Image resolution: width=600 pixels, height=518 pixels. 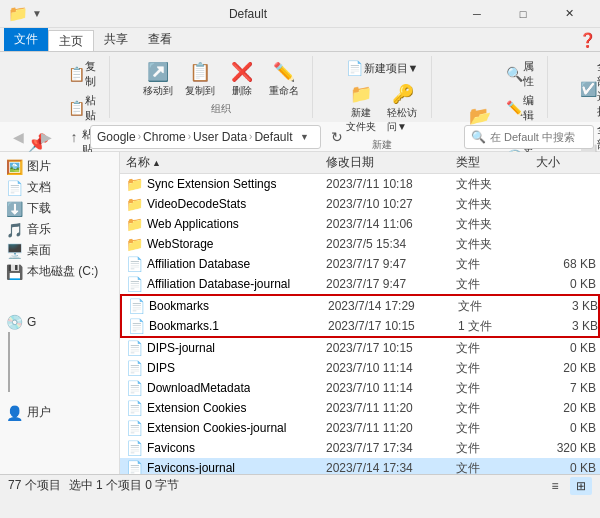 What do you see at coordinates (304, 137) in the screenshot?
I see `breadcrumb-dropdown: ▼` at bounding box center [304, 137].